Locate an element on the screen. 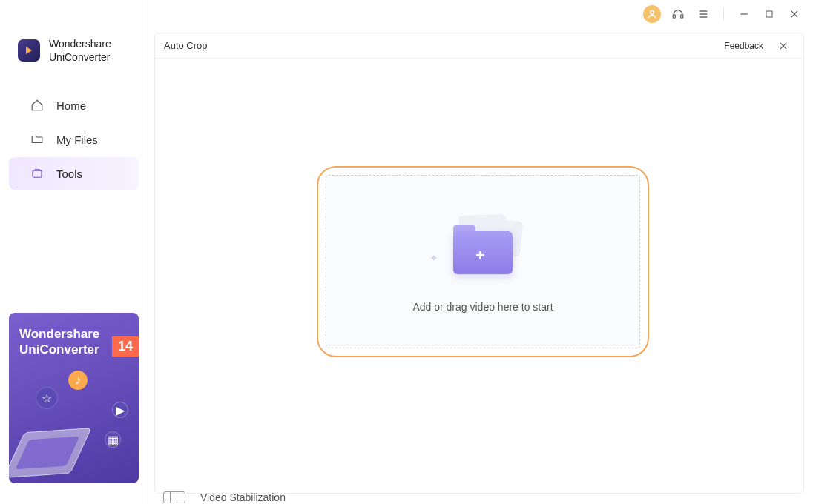 The width and height of the screenshot is (813, 504). promo-star-icon: ☆ is located at coordinates (47, 398).